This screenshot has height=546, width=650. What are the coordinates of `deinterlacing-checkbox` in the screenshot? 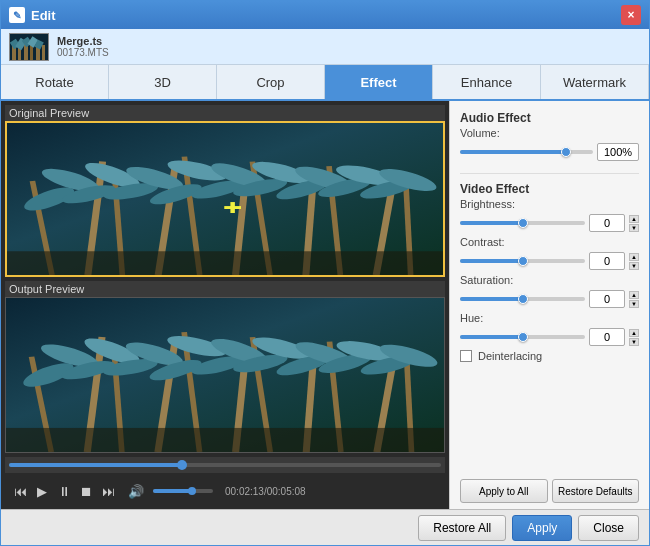 It's located at (466, 356).